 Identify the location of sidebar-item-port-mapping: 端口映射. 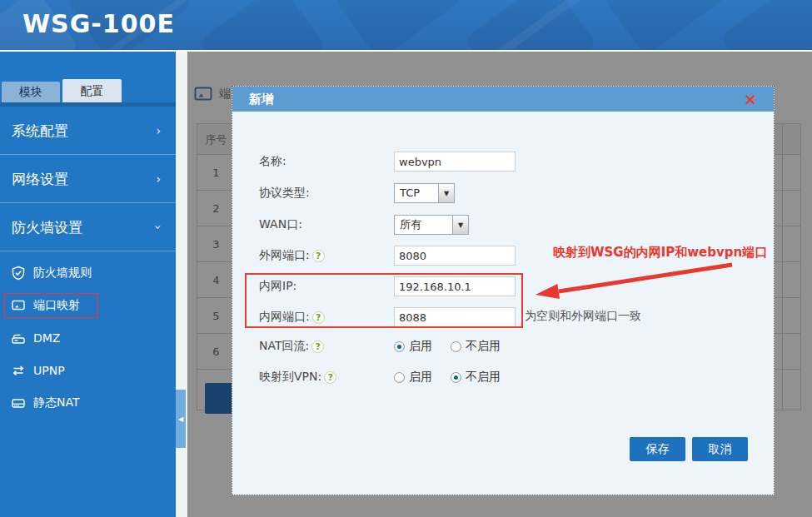
(88, 305).